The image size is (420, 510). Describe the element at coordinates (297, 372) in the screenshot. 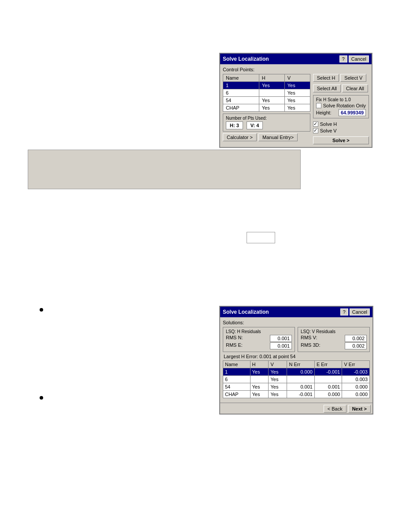

I see `table-row: 1 Yes Yes 0.000 -0.001 -0.003` at that location.